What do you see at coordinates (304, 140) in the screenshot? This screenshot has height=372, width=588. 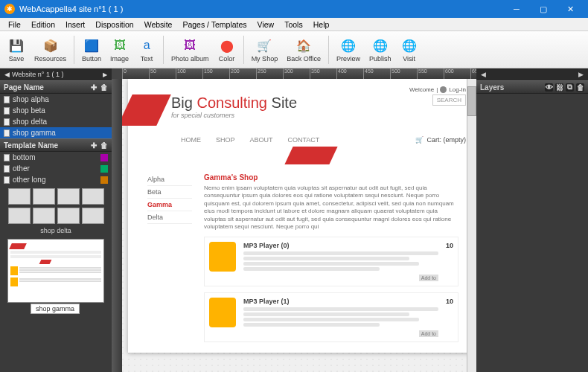 I see `nav-contact: CONTACT` at bounding box center [304, 140].